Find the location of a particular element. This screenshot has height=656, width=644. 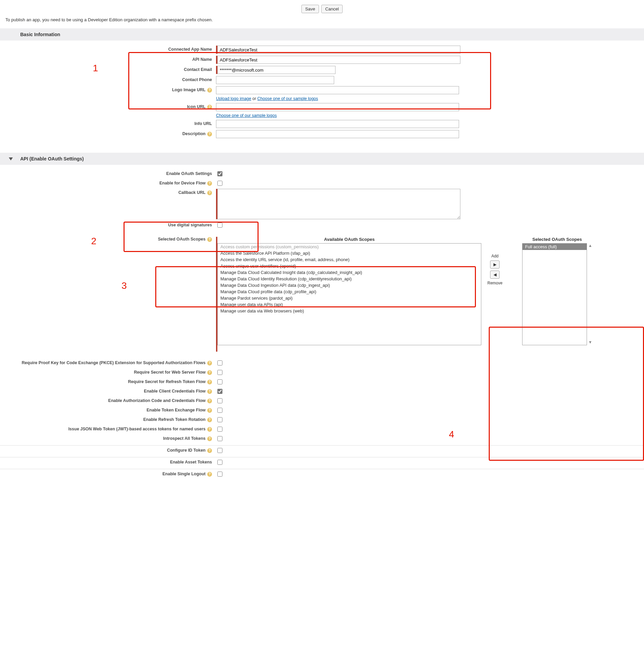

checkbox-id-token is located at coordinates (220, 450).